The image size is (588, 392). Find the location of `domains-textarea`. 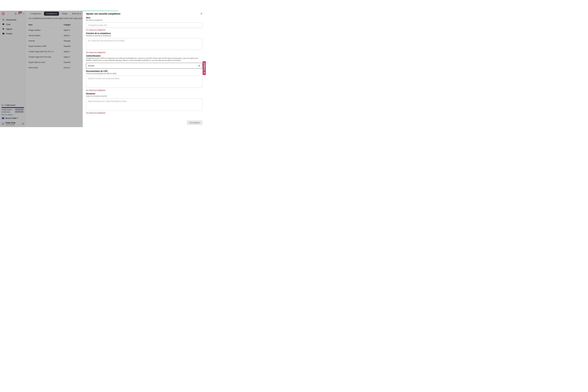

domains-textarea is located at coordinates (144, 104).